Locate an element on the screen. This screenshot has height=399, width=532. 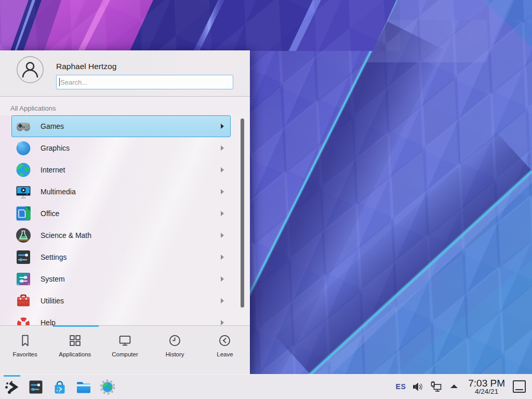
office-icon is located at coordinates (23, 214).